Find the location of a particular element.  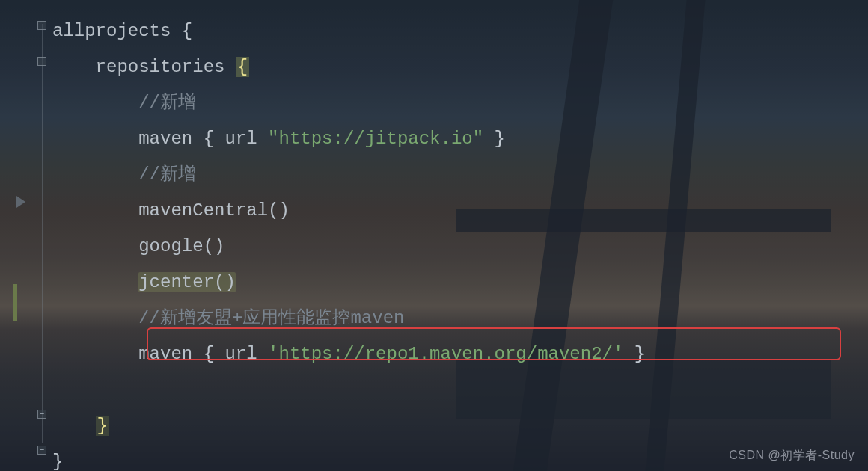

string-literal: "https://jitpack.io" is located at coordinates (376, 139).